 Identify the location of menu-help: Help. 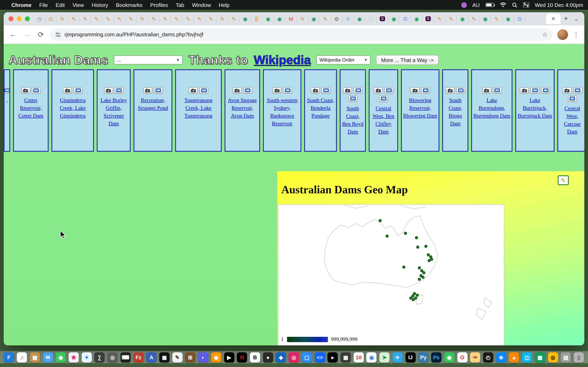
(224, 5).